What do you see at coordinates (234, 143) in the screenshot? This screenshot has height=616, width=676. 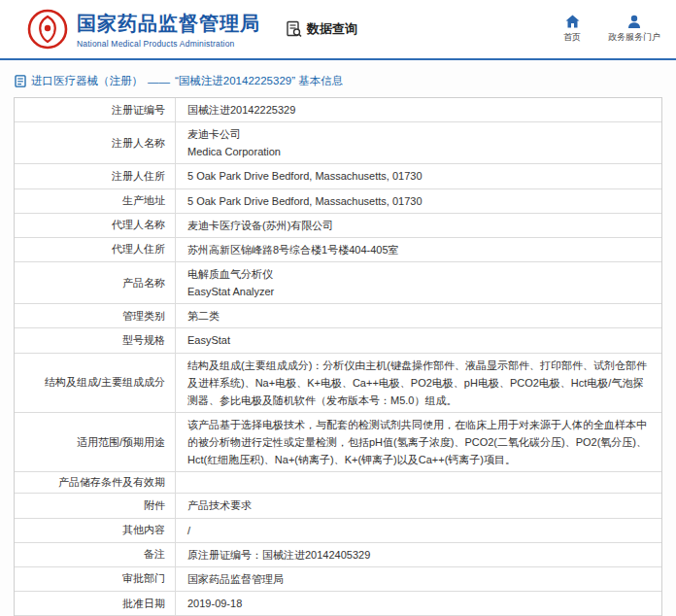 I see `row-value: 麦迪卡公司 Medica Corporation` at bounding box center [234, 143].